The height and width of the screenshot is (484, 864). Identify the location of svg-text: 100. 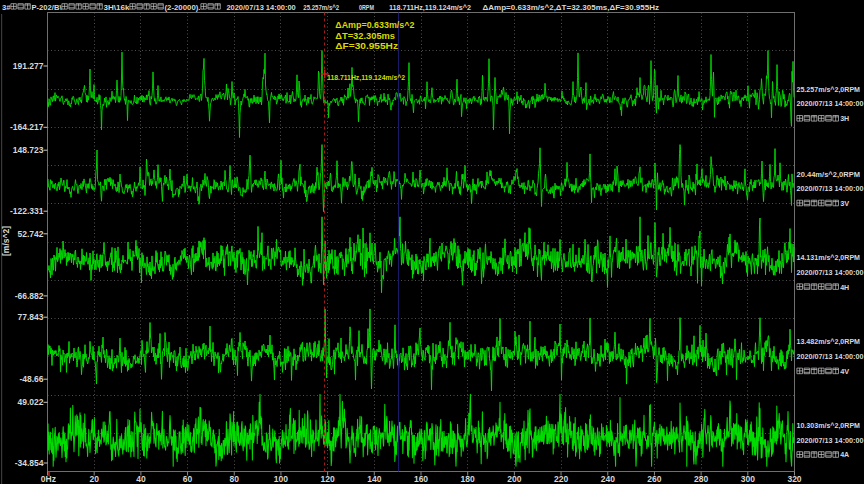
(281, 479).